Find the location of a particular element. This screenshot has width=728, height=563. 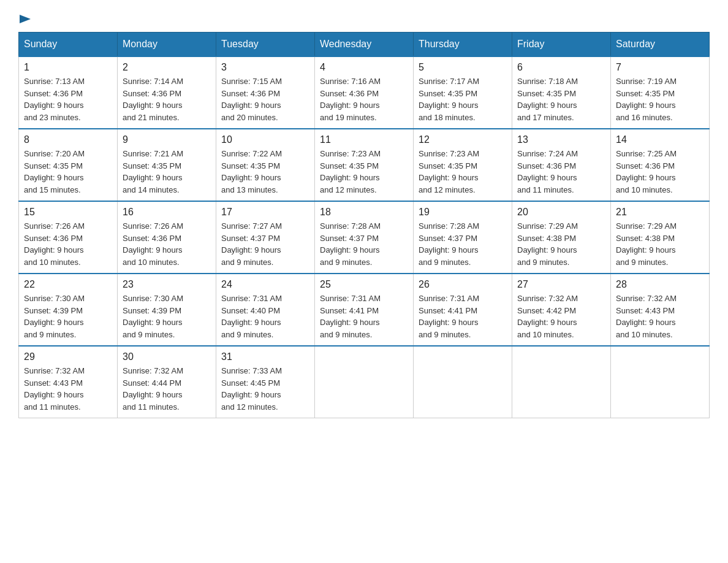

calendar-cell: 4 Sunrise: 7:16 AMSunset: 4:36 PMDayligh… is located at coordinates (364, 93).